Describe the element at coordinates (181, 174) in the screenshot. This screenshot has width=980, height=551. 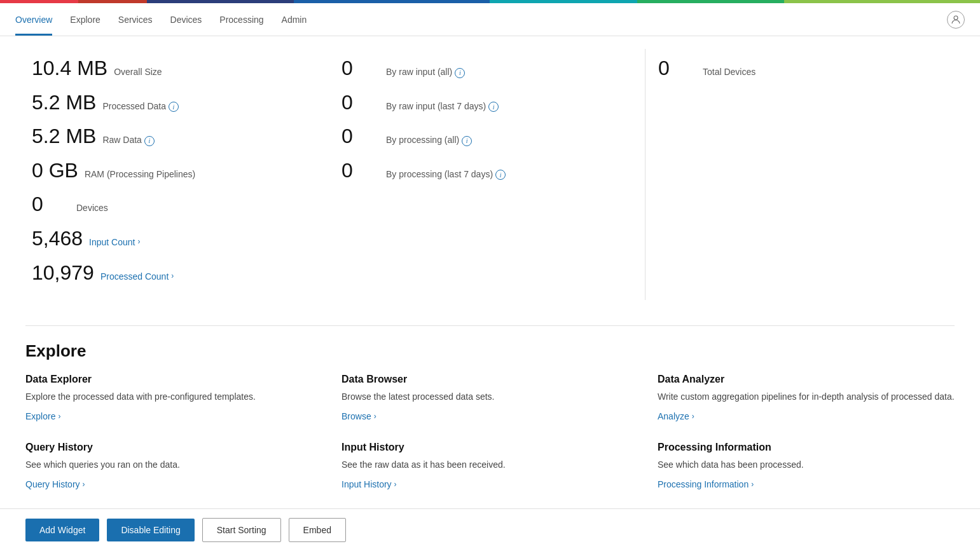
I see `stats-col-1: 10.4 MB Overall Size 5.2 MB Processed Da…` at that location.